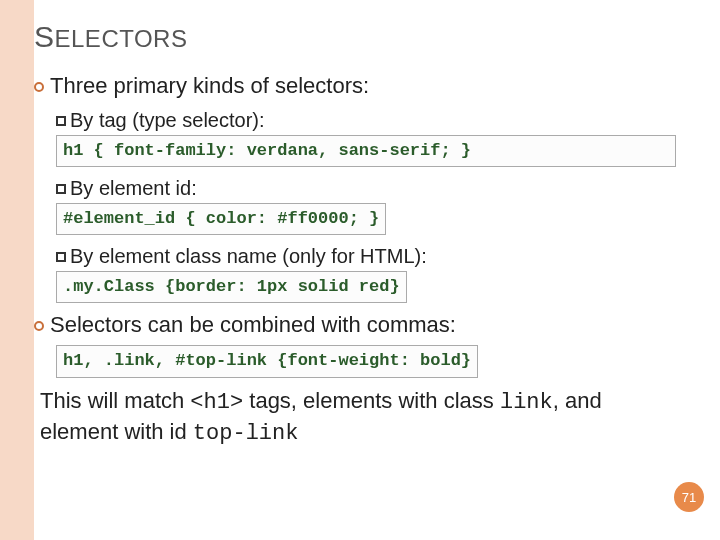 This screenshot has width=720, height=540. Describe the element at coordinates (368, 256) in the screenshot. I see `subbullet-class: By element class name (only for HTML):` at that location.